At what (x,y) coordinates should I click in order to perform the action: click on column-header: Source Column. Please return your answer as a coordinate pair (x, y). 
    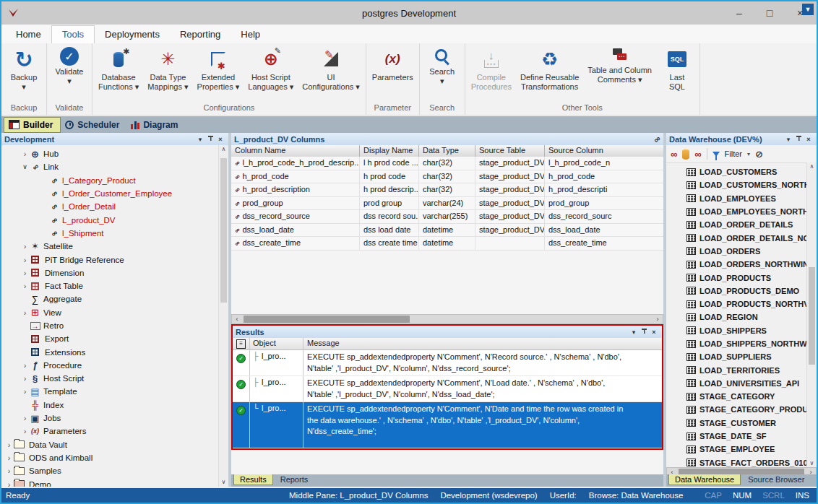
    Looking at the image, I should click on (604, 151).